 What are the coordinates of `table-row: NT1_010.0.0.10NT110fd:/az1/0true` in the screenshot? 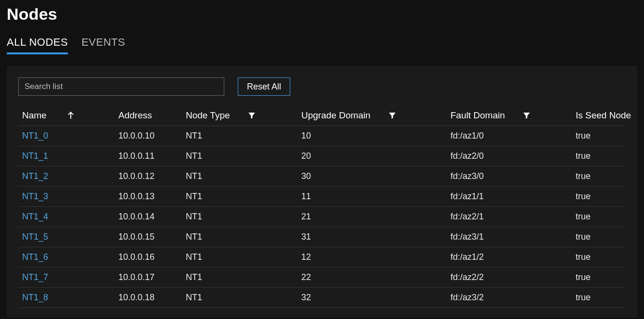 It's located at (322, 136).